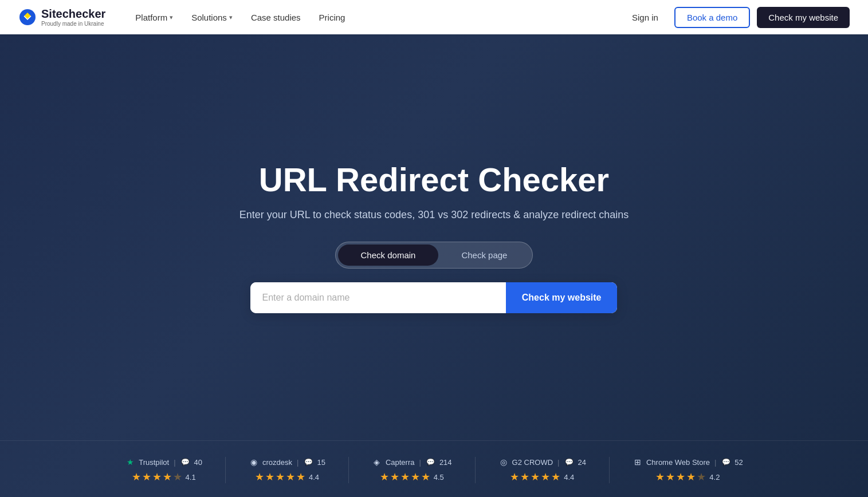 The height and width of the screenshot is (497, 868). What do you see at coordinates (561, 298) in the screenshot?
I see `search-submit-button: Check my website` at bounding box center [561, 298].